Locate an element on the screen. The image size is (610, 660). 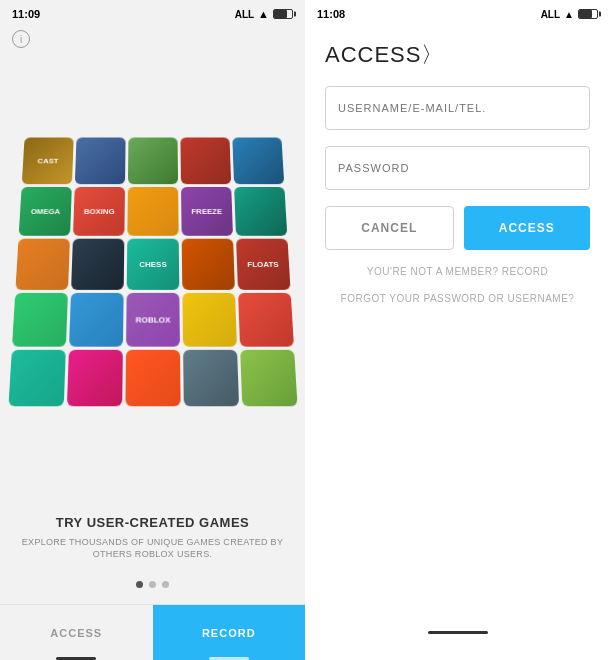
register-link: YOU'RE NOT A MEMBER? RECORD is located at coordinates (458, 272).